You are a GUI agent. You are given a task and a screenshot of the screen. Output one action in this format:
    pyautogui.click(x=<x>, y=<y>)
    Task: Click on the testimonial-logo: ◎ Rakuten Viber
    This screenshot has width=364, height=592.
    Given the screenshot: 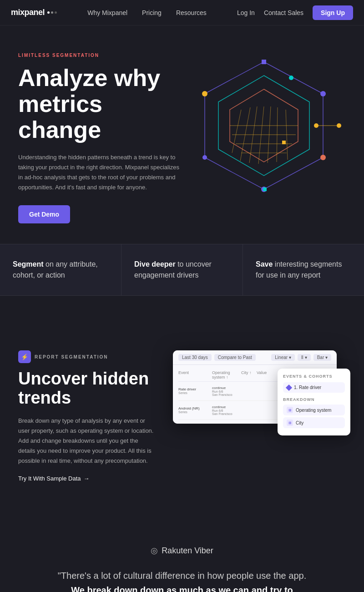 What is the action you would take?
    pyautogui.click(x=182, y=551)
    